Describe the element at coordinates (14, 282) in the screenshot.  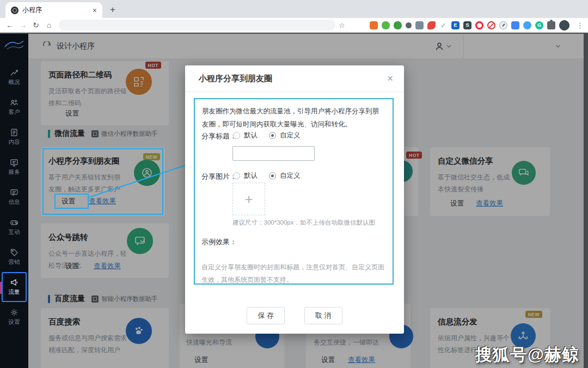
I see `megaphone-icon` at that location.